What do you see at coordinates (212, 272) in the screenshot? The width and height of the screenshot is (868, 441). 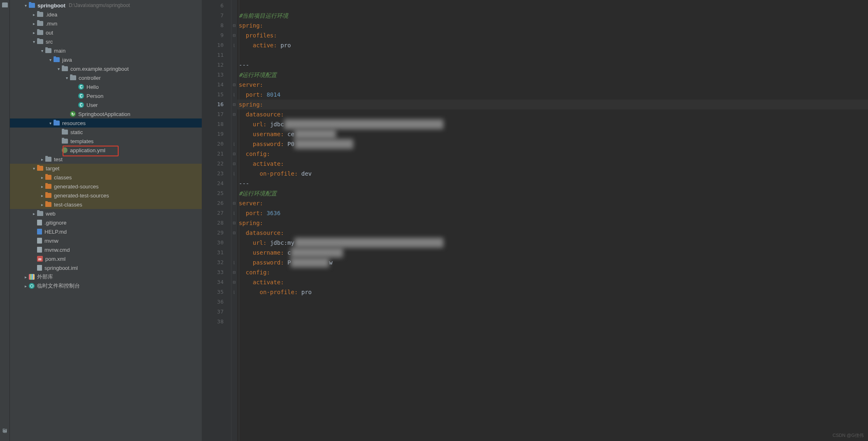 I see `line-number: 33` at bounding box center [212, 272].